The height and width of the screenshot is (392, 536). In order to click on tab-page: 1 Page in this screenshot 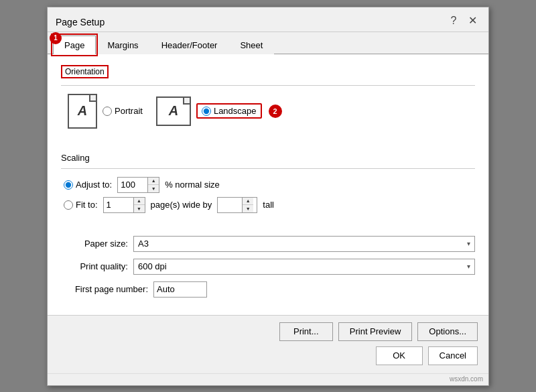, I will do `click(74, 45)`.